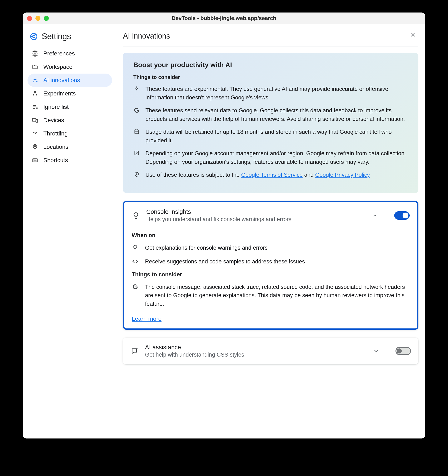 This screenshot has height=476, width=448. I want to click on info-bullet-text: These features send relevant data to Goo…, so click(277, 115).